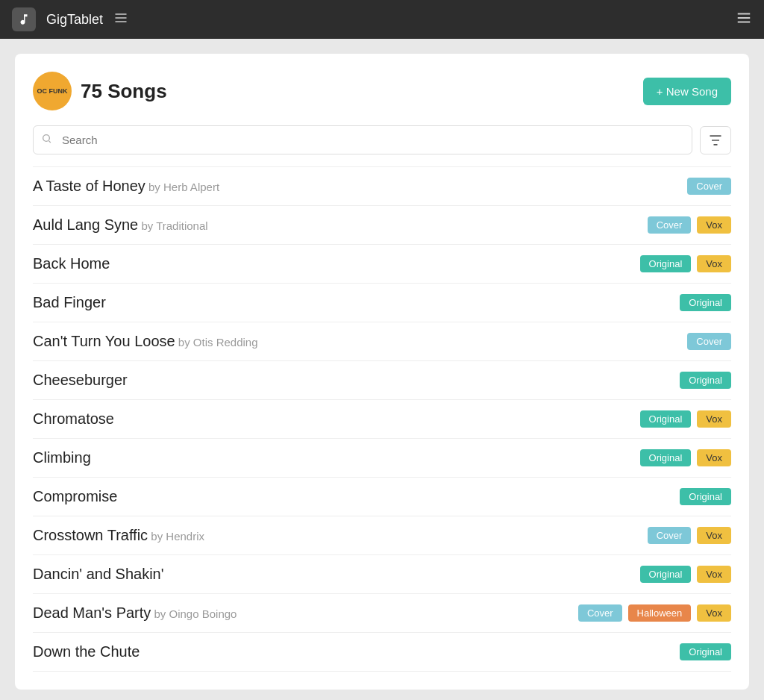  I want to click on song-title: Climbing, so click(62, 457).